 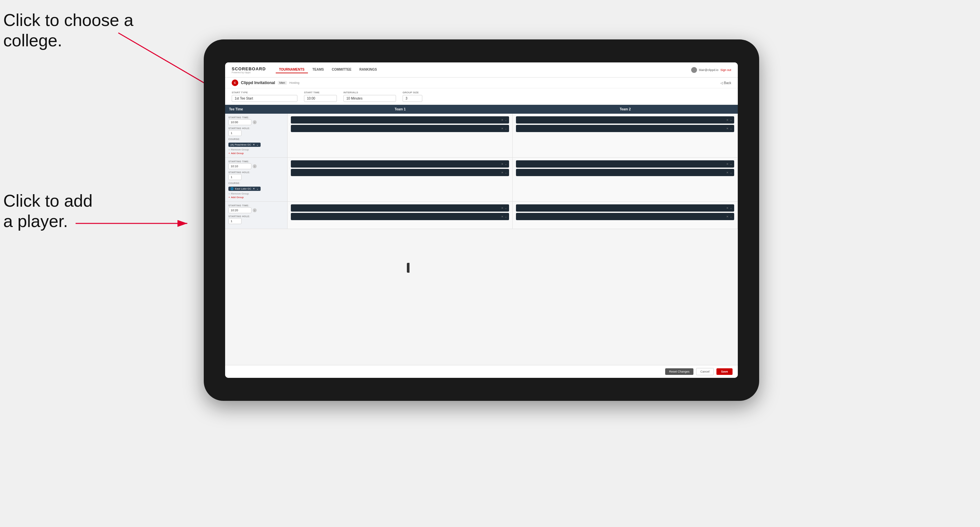 I want to click on player-chevron-1-2: ⌄, so click(x=506, y=129).